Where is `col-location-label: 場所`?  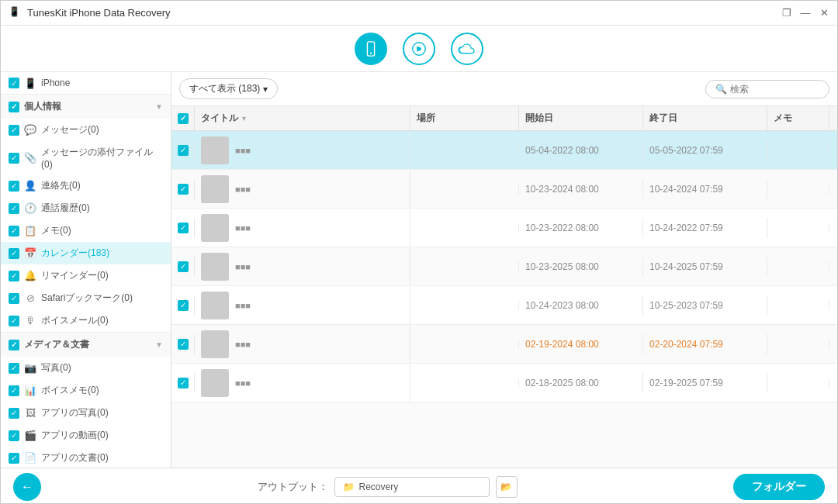 col-location-label: 場所 is located at coordinates (426, 118).